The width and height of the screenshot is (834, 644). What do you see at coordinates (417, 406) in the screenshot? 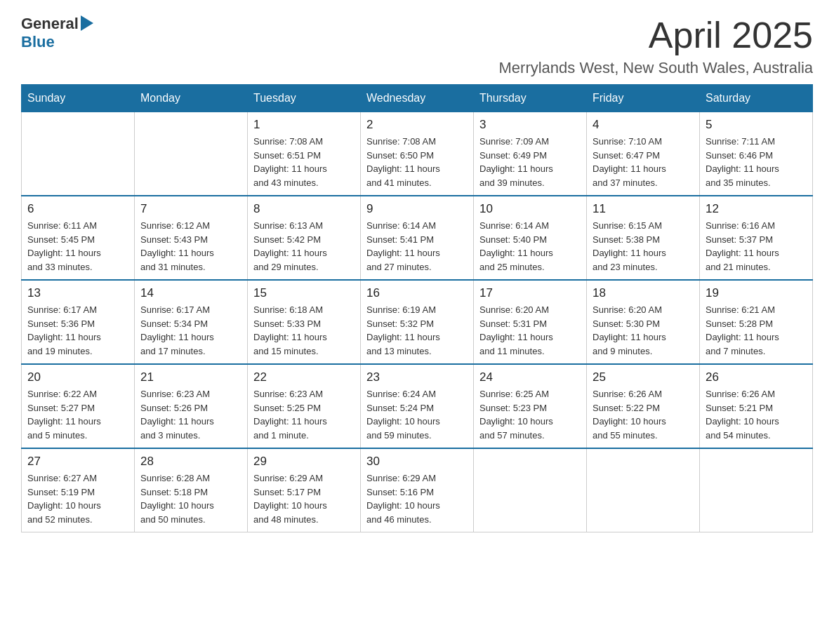
I see `calendar-week-row: 20Sunrise: 6:22 AM Sunset: 5:27 PM Dayli…` at bounding box center [417, 406].